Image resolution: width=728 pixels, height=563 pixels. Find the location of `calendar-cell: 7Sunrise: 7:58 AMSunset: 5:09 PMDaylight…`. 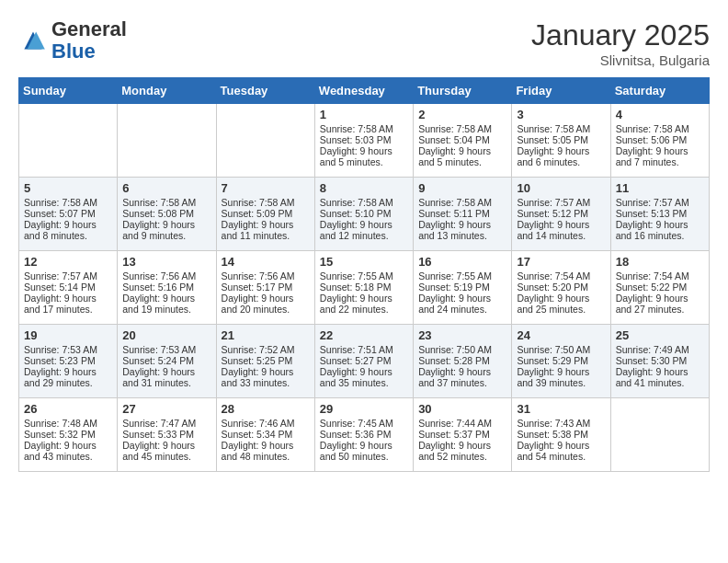

calendar-cell: 7Sunrise: 7:58 AMSunset: 5:09 PMDaylight… is located at coordinates (265, 214).